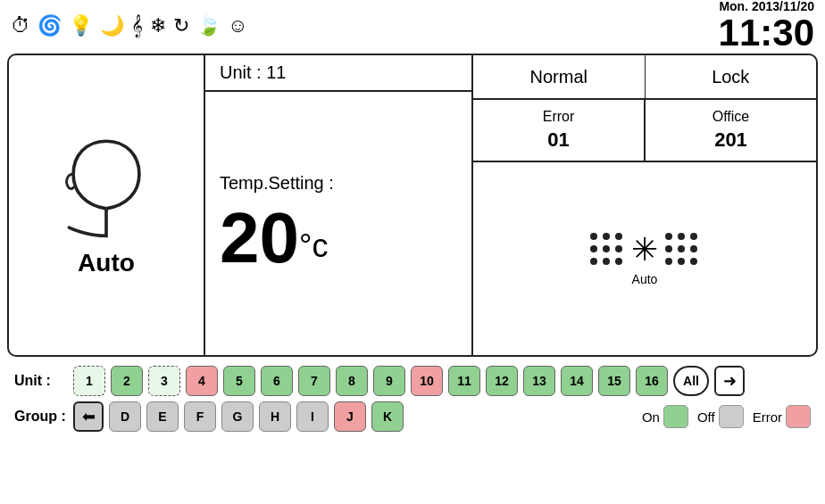  I want to click on group-btn-K: K, so click(388, 417).